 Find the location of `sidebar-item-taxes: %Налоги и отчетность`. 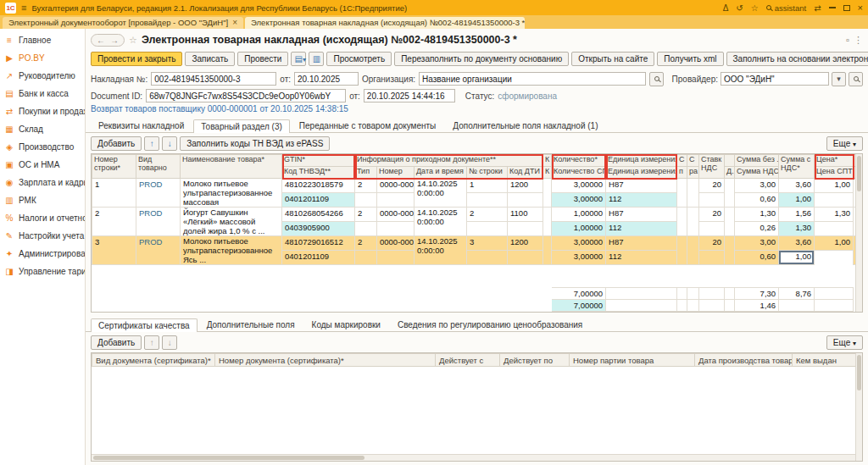

sidebar-item-taxes: %Налоги и отчетность is located at coordinates (42, 219).